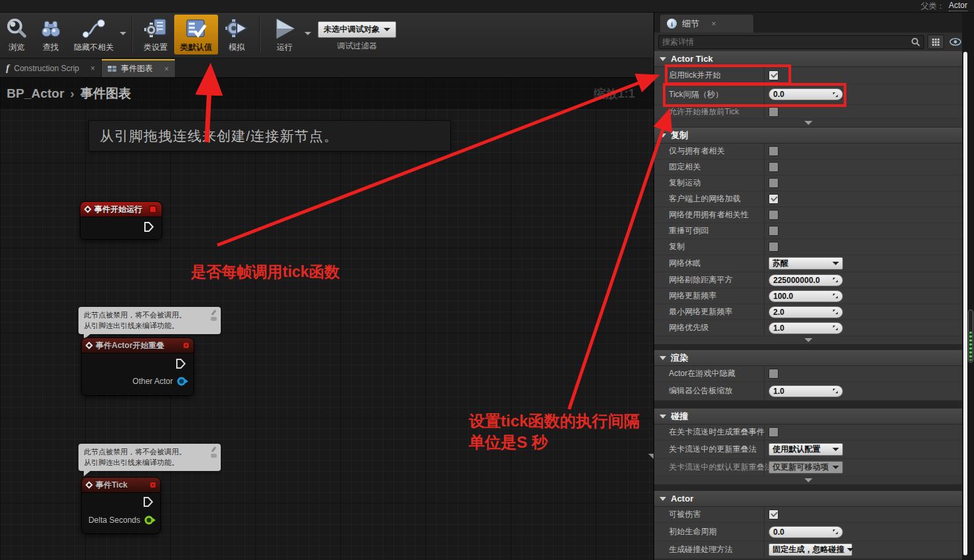  What do you see at coordinates (806, 449) in the screenshot?
I see `dropdown: 使用默认配置` at bounding box center [806, 449].